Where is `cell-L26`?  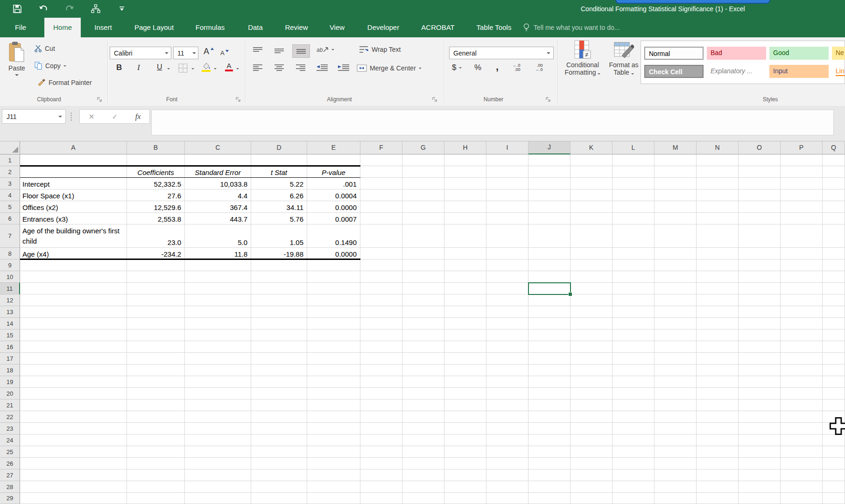
cell-L26 is located at coordinates (634, 464).